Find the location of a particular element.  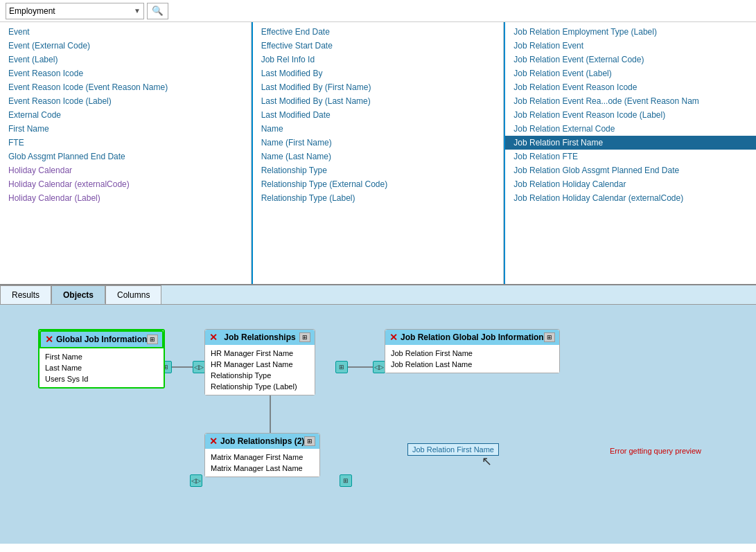

entity-field: Users Sys Id is located at coordinates (101, 379).